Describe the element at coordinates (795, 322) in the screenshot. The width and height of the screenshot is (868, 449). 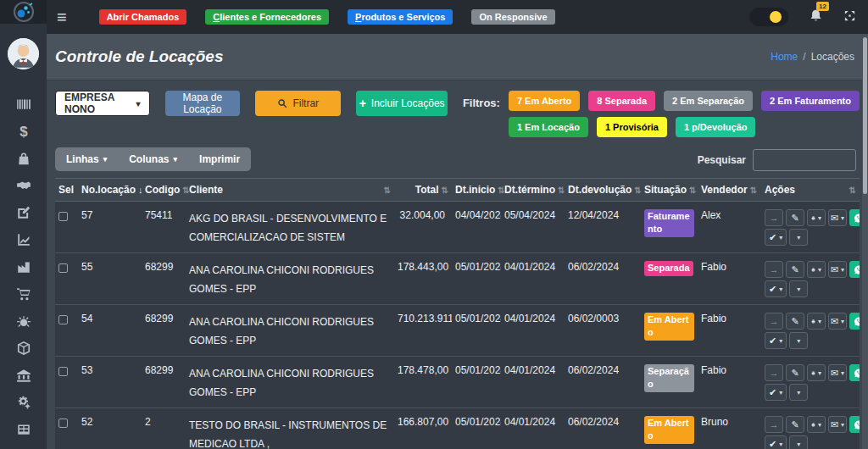
I see `edit-icon: ✎` at that location.